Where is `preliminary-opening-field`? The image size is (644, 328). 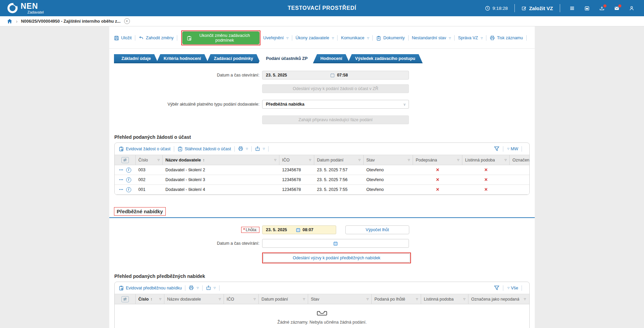
preliminary-opening-field is located at coordinates (336, 243).